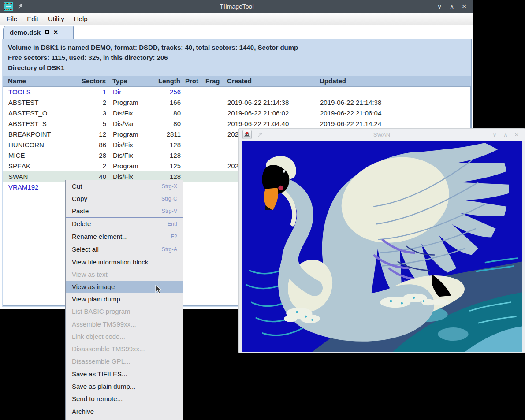 The width and height of the screenshot is (525, 420). I want to click on cell-type: Dis/Fix, so click(132, 145).